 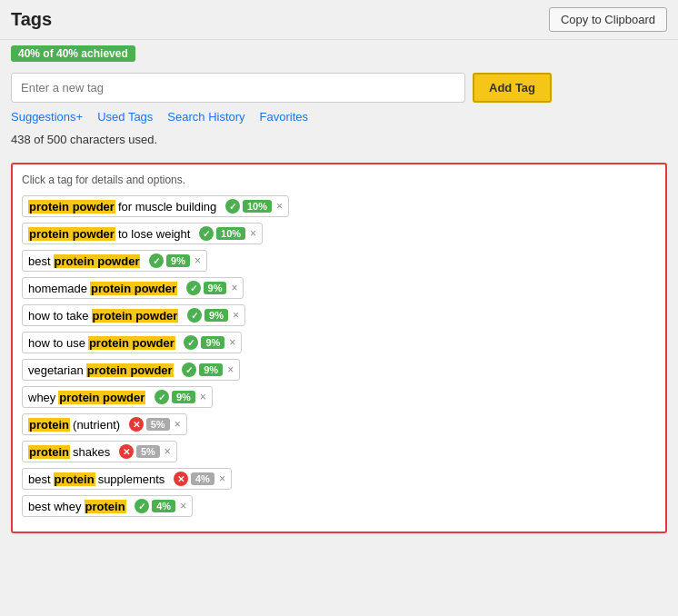 I want to click on input-section: Add Tag, so click(x=339, y=85).